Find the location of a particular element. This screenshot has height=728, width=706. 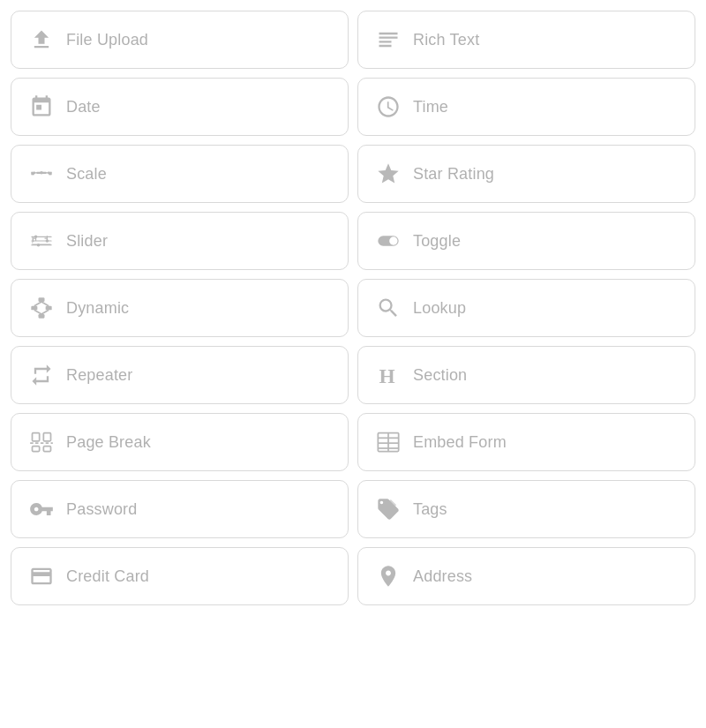

card-time: Time is located at coordinates (526, 107).